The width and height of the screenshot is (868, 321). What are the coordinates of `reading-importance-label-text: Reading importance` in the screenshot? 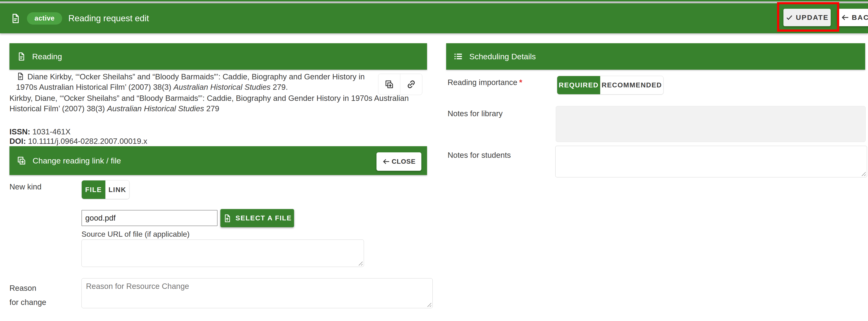 It's located at (483, 82).